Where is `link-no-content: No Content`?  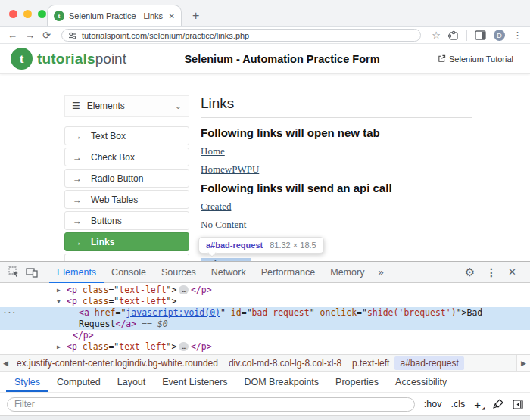 link-no-content: No Content is located at coordinates (223, 225).